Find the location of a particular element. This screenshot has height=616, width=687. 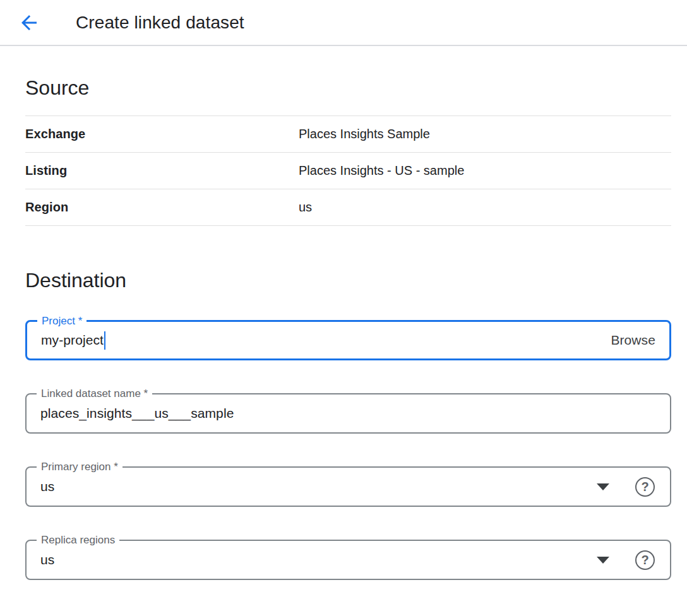

project-input: my-project is located at coordinates (319, 341).